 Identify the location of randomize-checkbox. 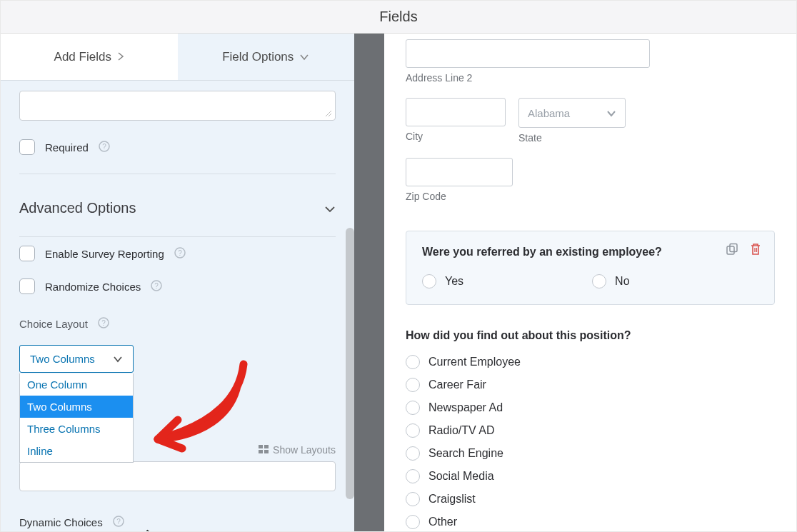
(27, 286).